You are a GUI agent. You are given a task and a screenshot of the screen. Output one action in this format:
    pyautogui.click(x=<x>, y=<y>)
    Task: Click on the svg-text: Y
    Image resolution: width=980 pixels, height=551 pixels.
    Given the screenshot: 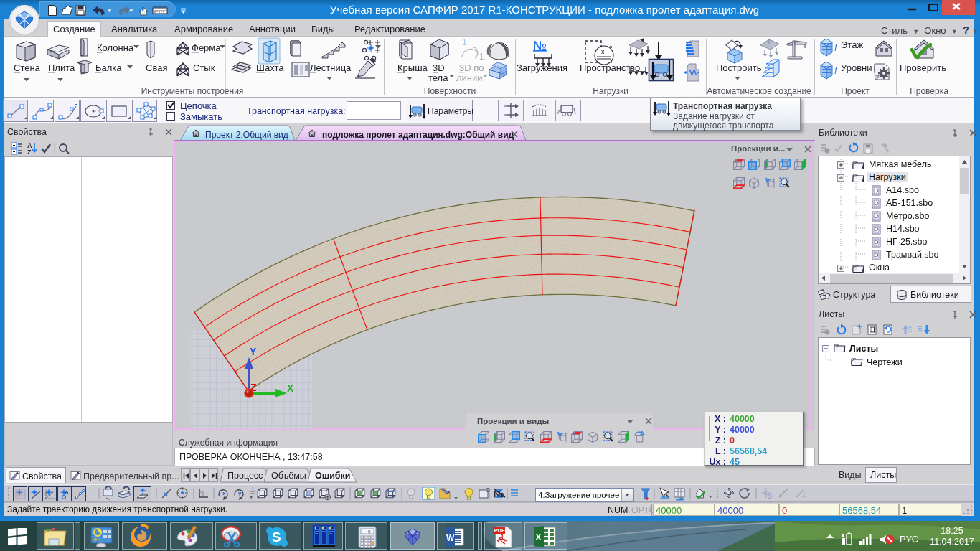 What is the action you would take?
    pyautogui.click(x=253, y=352)
    